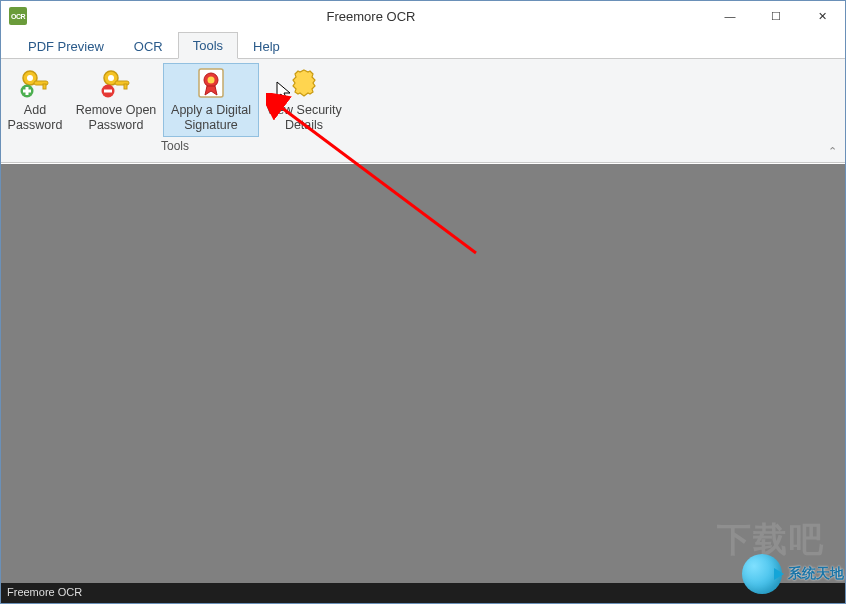  Describe the element at coordinates (423, 45) in the screenshot. I see `ribbon-tabs: PDF Preview OCR Tools Help` at that location.